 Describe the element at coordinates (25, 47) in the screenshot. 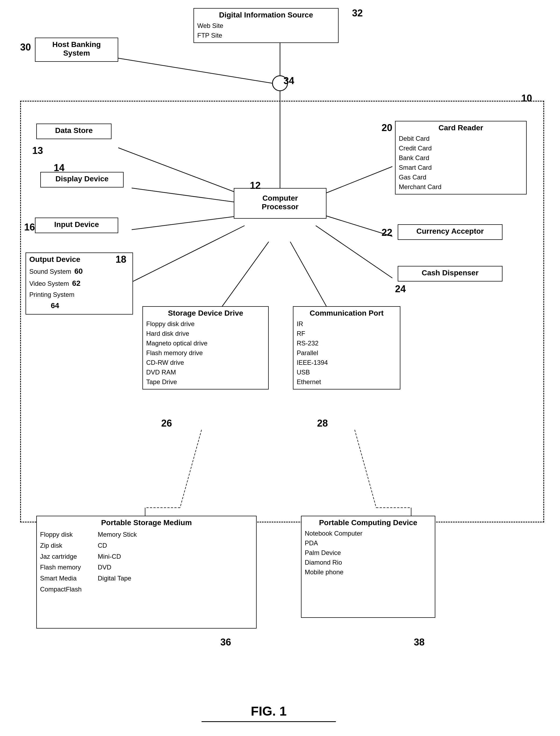

I see `ref-30: 30` at that location.